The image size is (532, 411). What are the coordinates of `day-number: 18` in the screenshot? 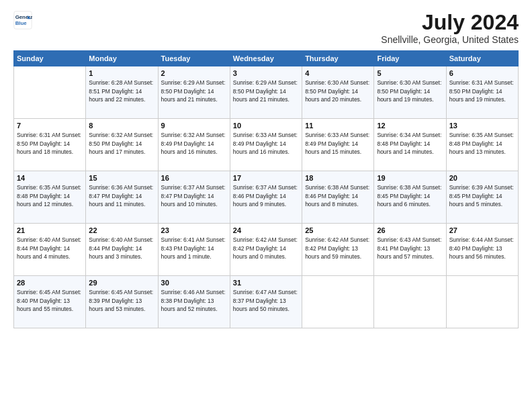 It's located at (338, 178).